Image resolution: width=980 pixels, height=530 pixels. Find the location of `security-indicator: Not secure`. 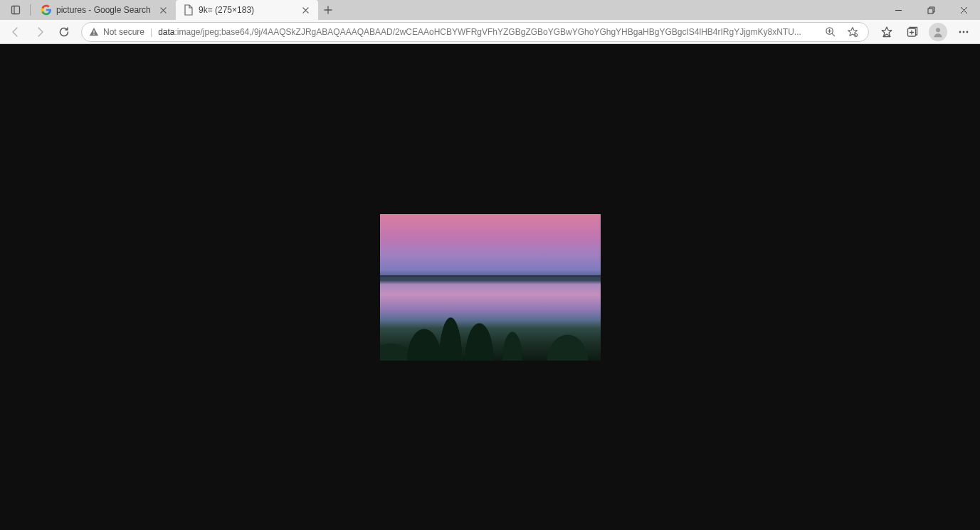

security-indicator: Not secure is located at coordinates (117, 32).